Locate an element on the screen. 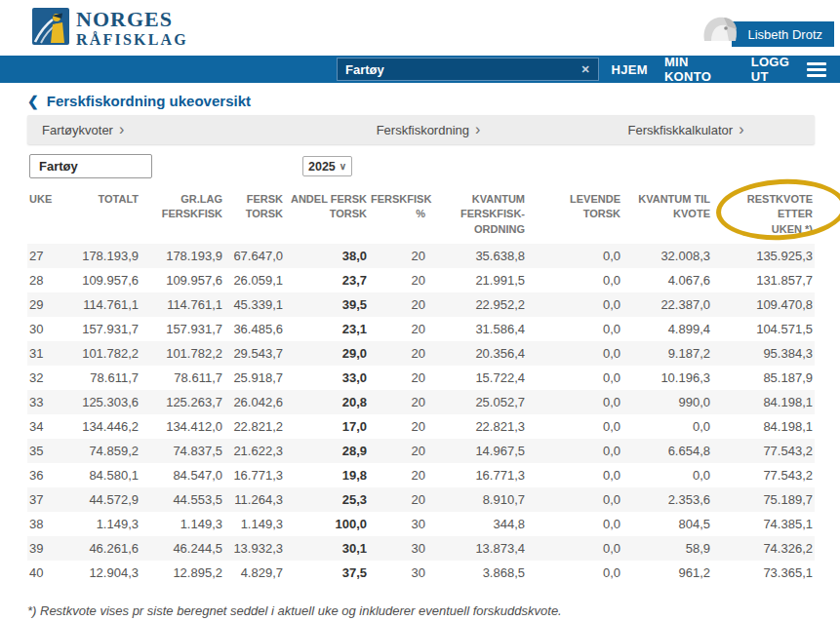  cell-kvantum_kvote: 4.067,6 is located at coordinates (667, 281).